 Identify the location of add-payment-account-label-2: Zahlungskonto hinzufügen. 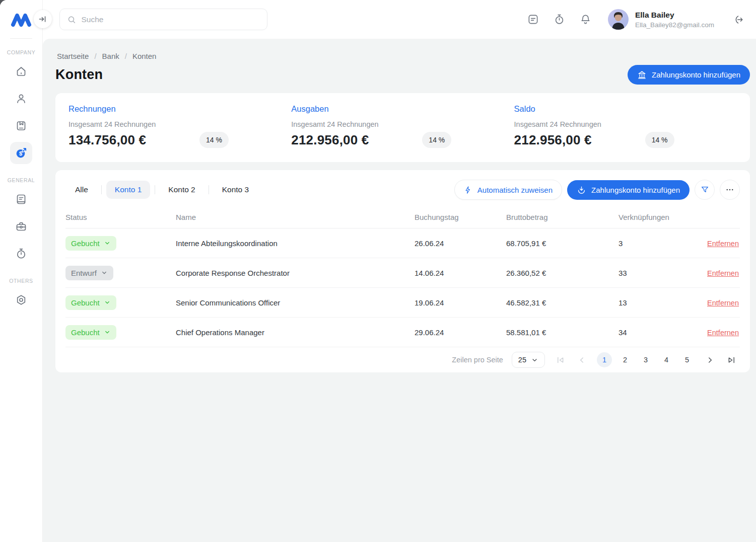
(636, 190).